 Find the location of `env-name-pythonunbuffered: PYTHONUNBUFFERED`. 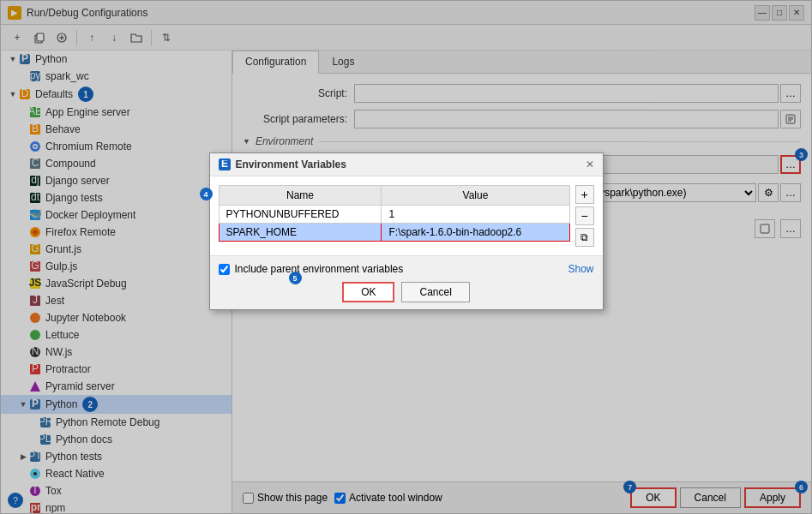

env-name-pythonunbuffered: PYTHONUNBUFFERED is located at coordinates (300, 214).